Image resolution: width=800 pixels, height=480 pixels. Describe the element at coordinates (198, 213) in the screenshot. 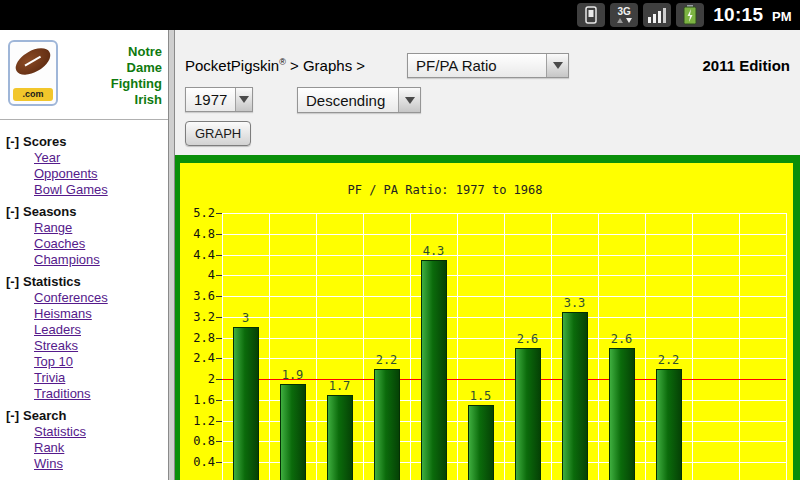

I see `y-tick-label: 5.2` at that location.